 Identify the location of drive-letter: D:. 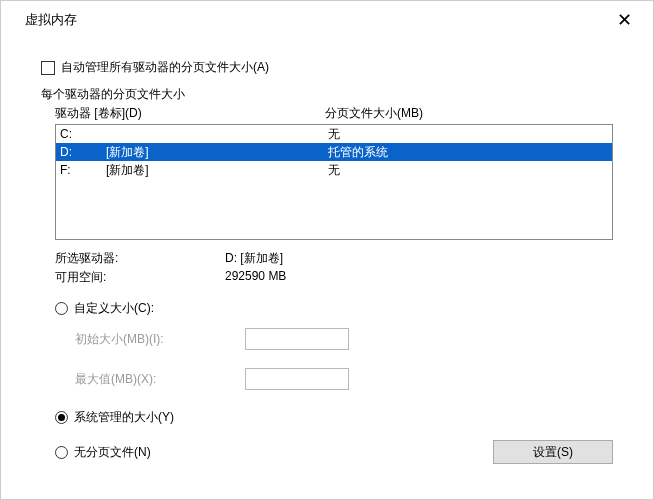
(83, 152).